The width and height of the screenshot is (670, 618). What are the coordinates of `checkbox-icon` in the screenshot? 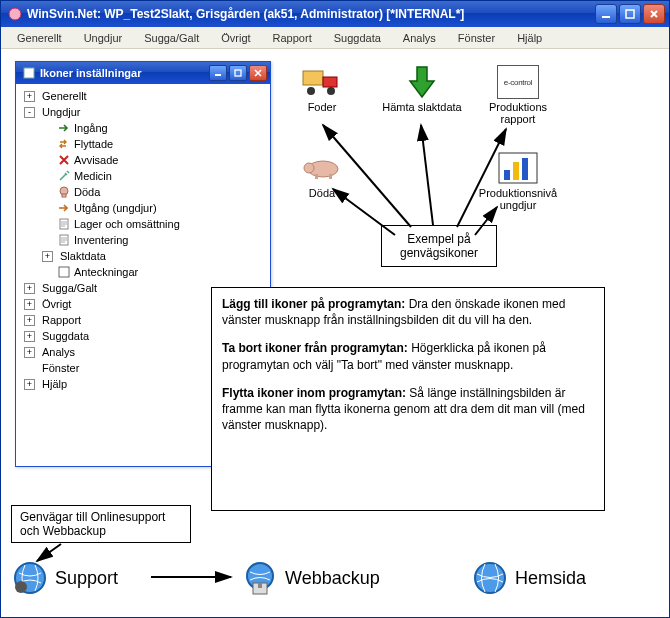 It's located at (64, 272).